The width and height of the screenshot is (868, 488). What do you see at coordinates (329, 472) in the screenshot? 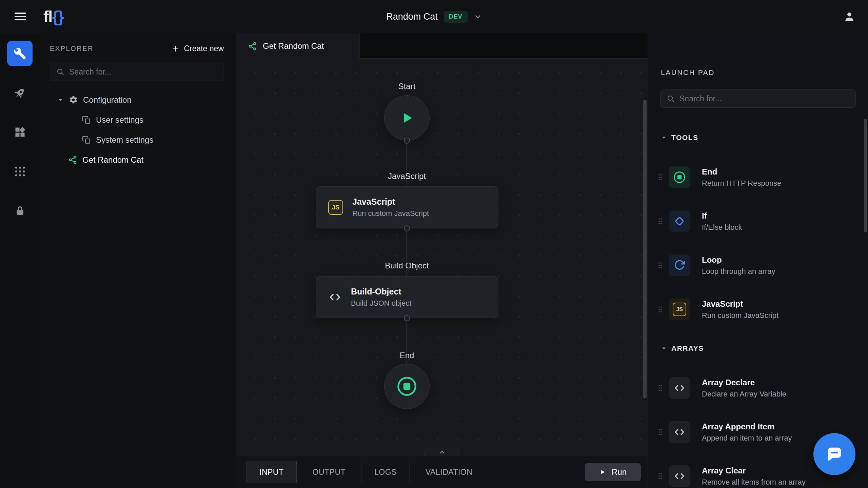
I see `bottom-tab-output: OUTPUT` at bounding box center [329, 472].